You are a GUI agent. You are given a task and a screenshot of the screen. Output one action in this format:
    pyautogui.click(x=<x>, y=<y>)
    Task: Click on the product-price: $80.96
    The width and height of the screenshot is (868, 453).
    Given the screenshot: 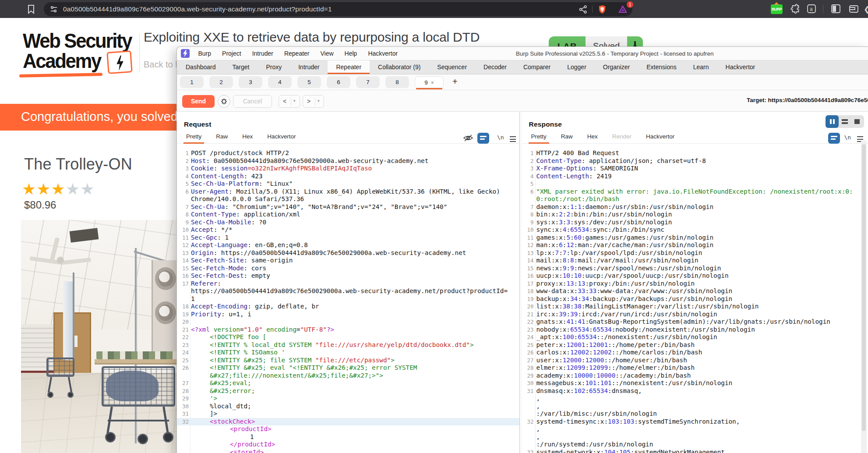 What is the action you would take?
    pyautogui.click(x=40, y=205)
    